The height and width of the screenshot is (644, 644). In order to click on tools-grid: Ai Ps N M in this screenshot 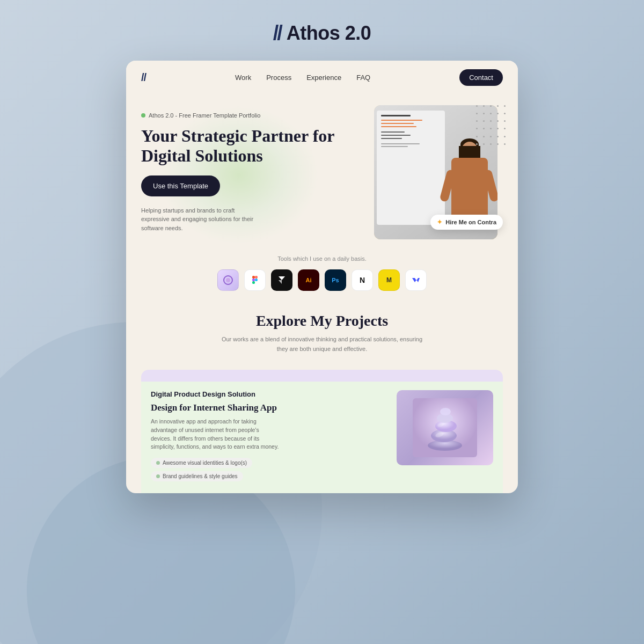, I will do `click(322, 280)`.